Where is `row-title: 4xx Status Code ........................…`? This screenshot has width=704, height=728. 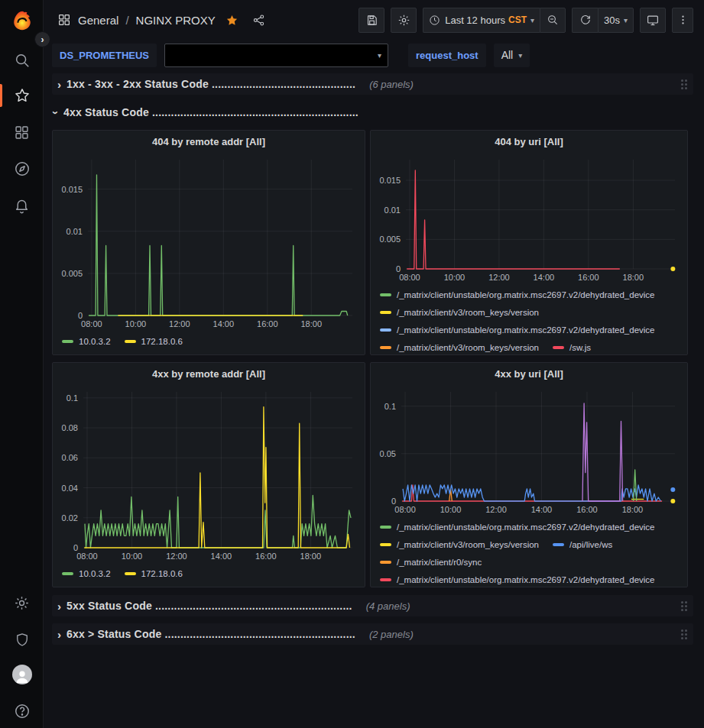 row-title: 4xx Status Code ........................… is located at coordinates (211, 112).